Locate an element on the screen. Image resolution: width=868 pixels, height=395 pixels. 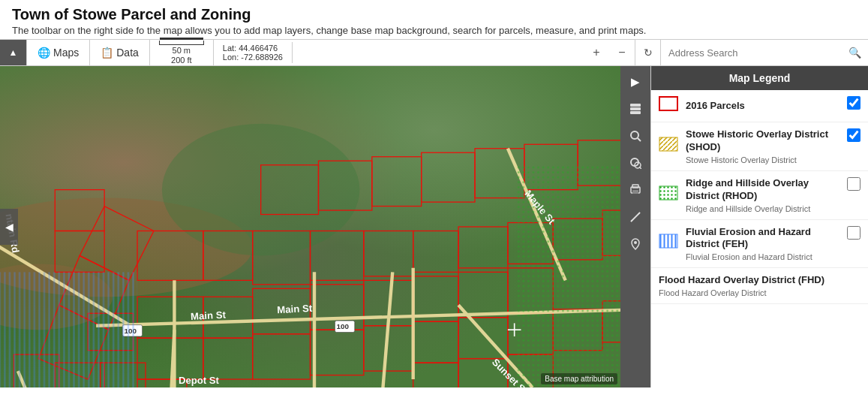
shod-title: Stowe Historic Overlay District (SHOD) is located at coordinates (762, 141).